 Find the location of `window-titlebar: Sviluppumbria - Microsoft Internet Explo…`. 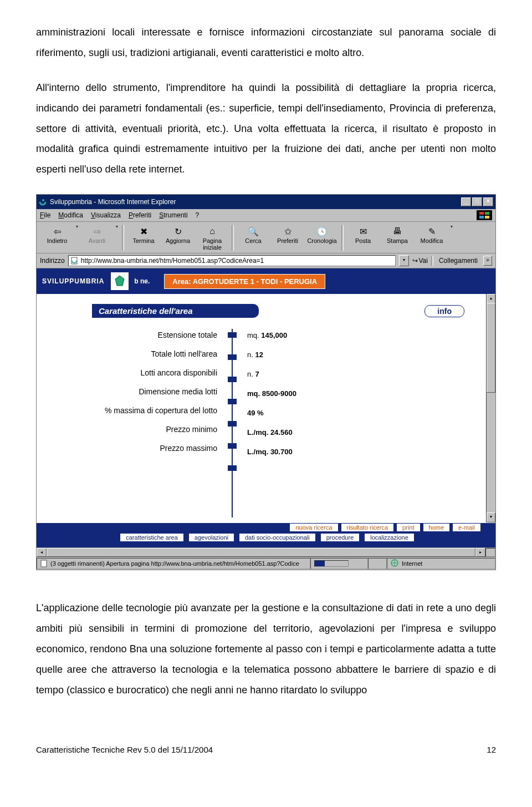

window-titlebar: Sviluppumbria - Microsoft Internet Explo… is located at coordinates (266, 202).